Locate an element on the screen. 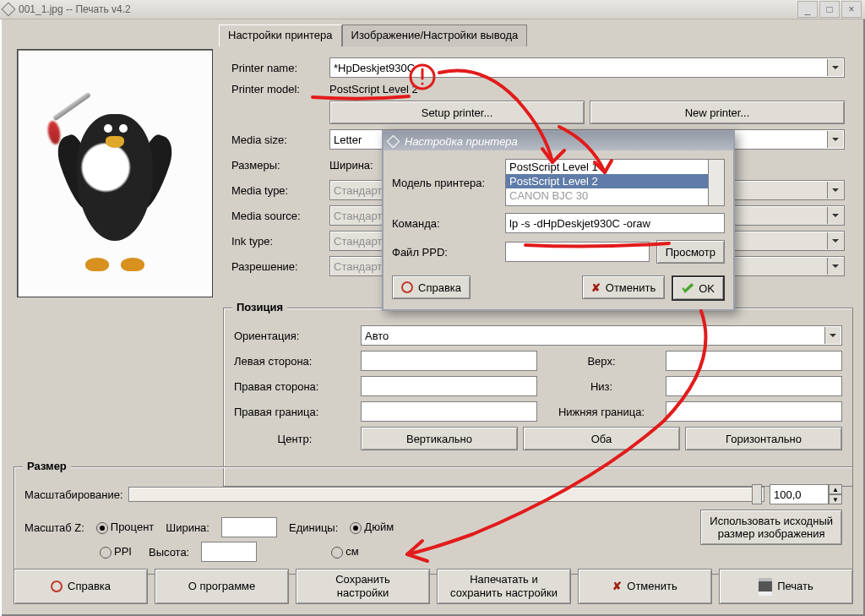 The height and width of the screenshot is (616, 865). left-side-label: Левая сторона: is located at coordinates (295, 362).